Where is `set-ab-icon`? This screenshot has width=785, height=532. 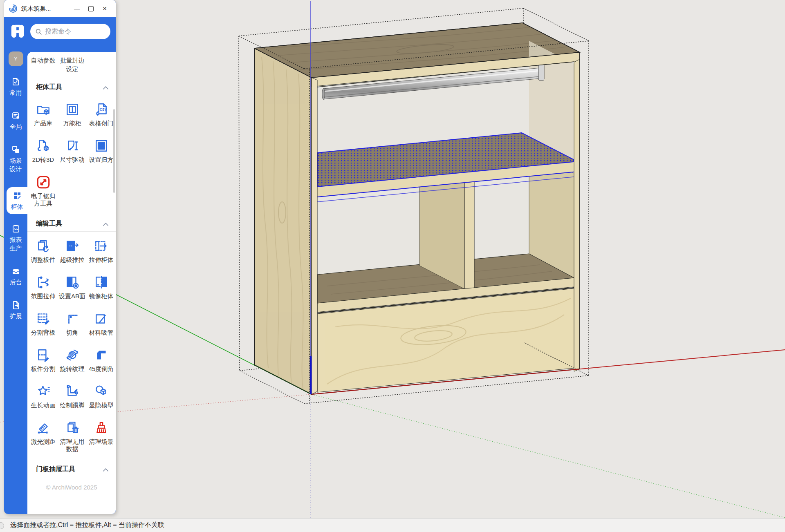 set-ab-icon is located at coordinates (72, 282).